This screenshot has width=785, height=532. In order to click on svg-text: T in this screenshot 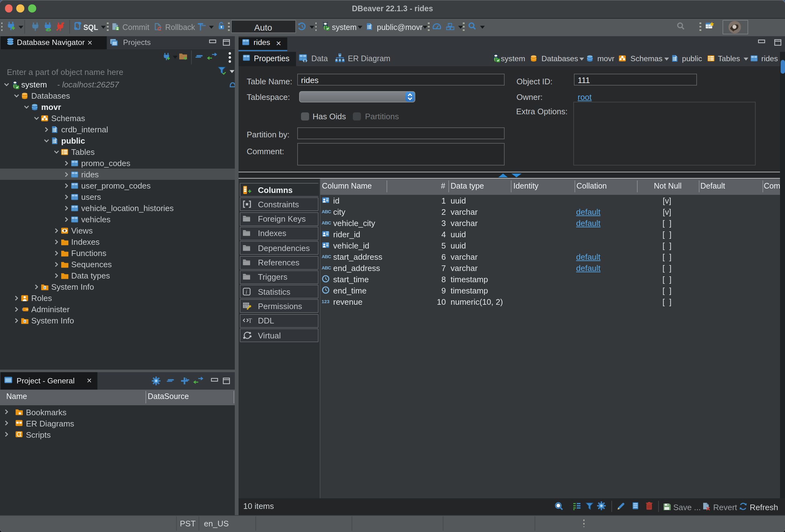, I will do `click(250, 321)`.